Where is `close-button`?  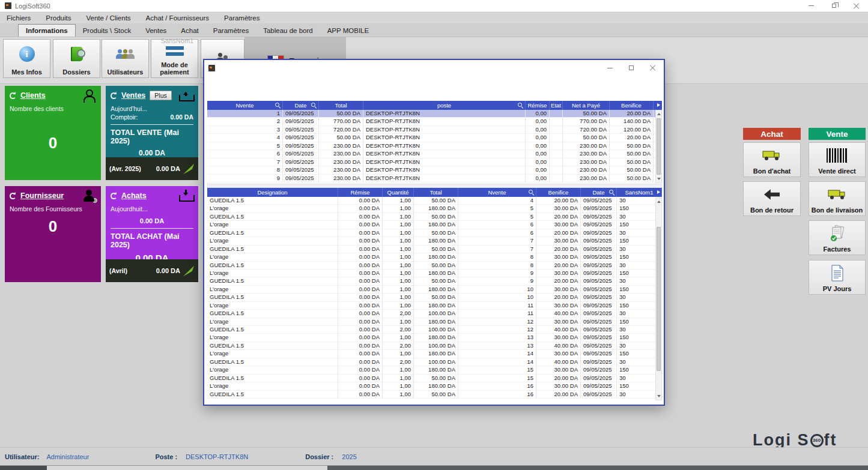
close-button is located at coordinates (857, 6).